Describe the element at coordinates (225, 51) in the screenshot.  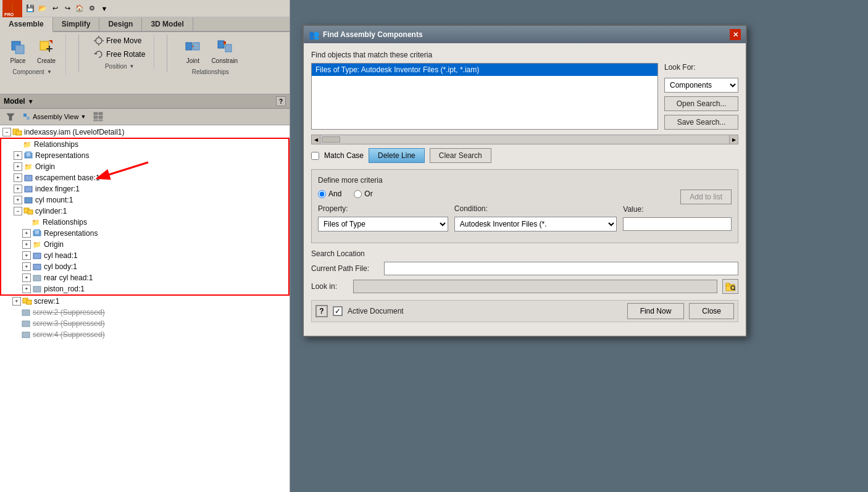
I see `constrain-button: Constrain` at that location.